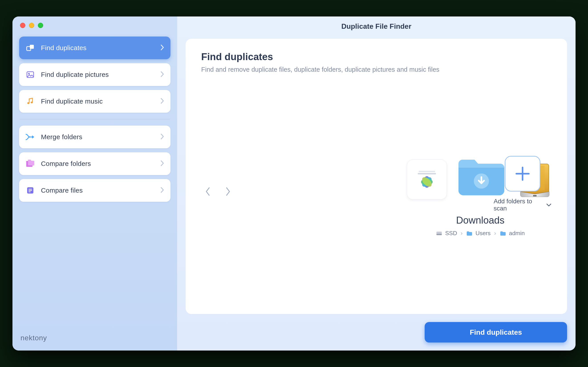  What do you see at coordinates (95, 101) in the screenshot?
I see `sidebar-item-find-duplicate-music: Find duplicate music` at bounding box center [95, 101].